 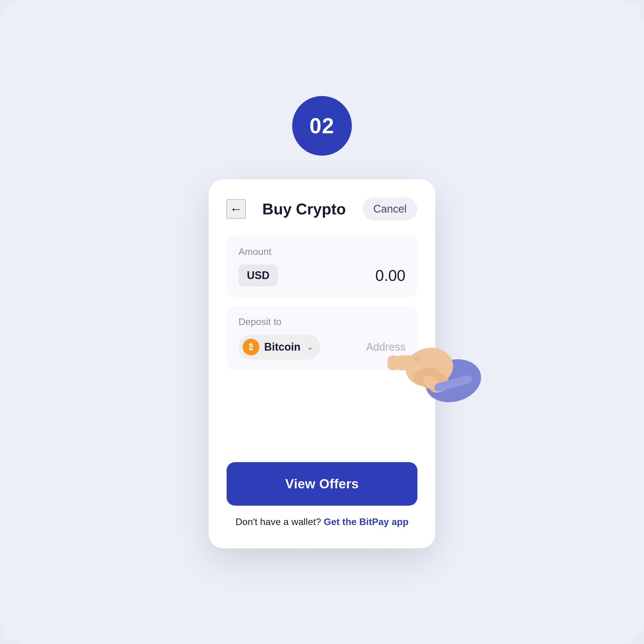 I want to click on no-wallet-text: Don't have a wallet?, so click(x=278, y=522).